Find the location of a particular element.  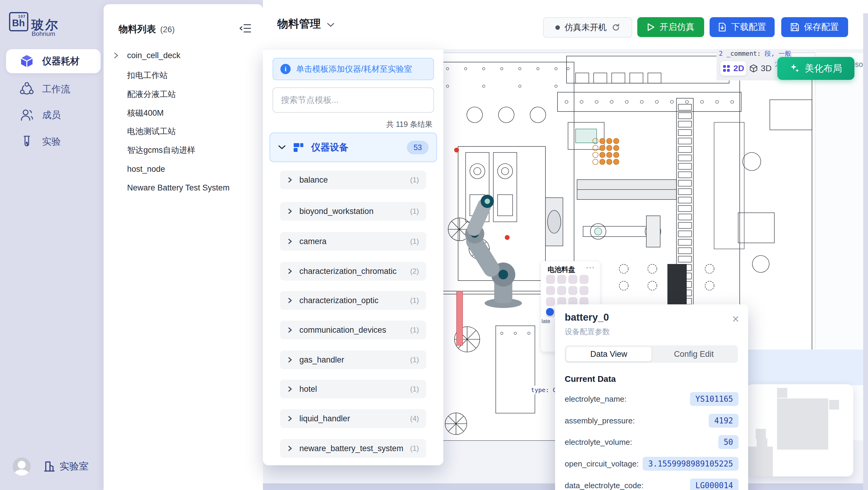

current-data-heading: Current Data is located at coordinates (590, 379).